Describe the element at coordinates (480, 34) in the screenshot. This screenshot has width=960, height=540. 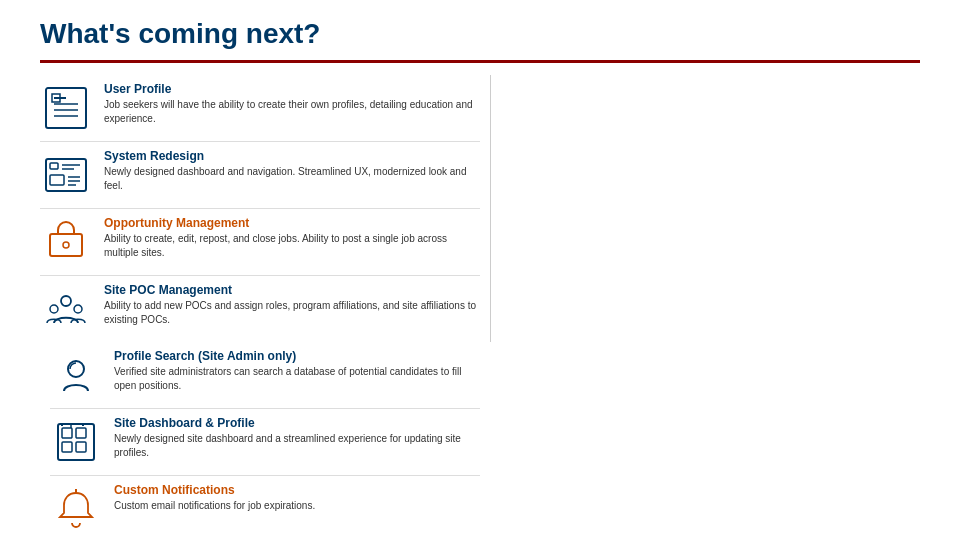
I see `page-title: What's coming next?` at that location.